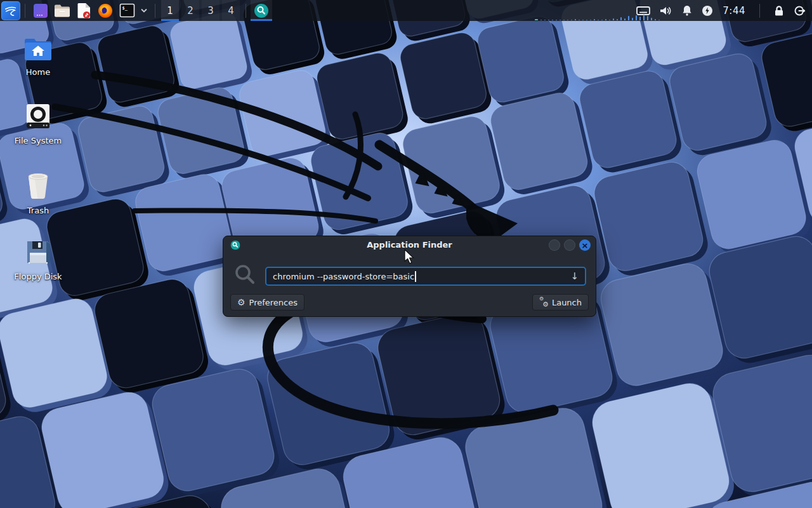 This screenshot has height=508, width=812. Describe the element at coordinates (84, 11) in the screenshot. I see `launcher-text-editor` at that location.